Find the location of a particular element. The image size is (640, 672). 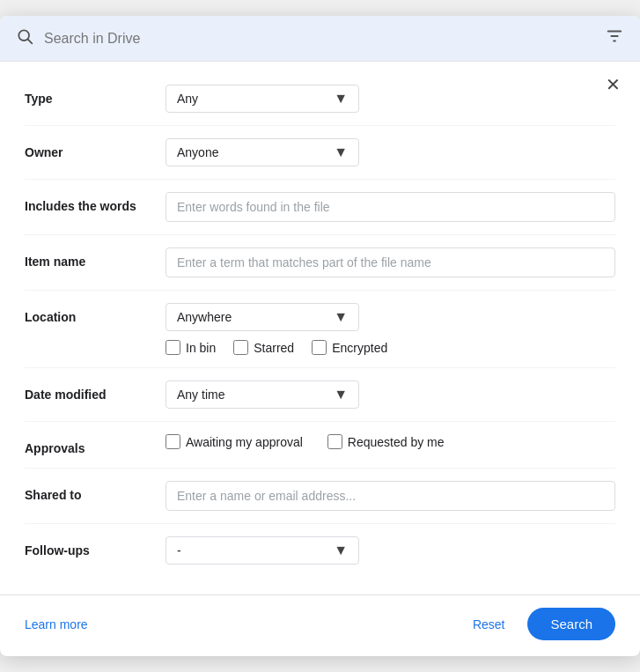

follow-ups-row: Follow-ups - ▼ is located at coordinates (320, 550).